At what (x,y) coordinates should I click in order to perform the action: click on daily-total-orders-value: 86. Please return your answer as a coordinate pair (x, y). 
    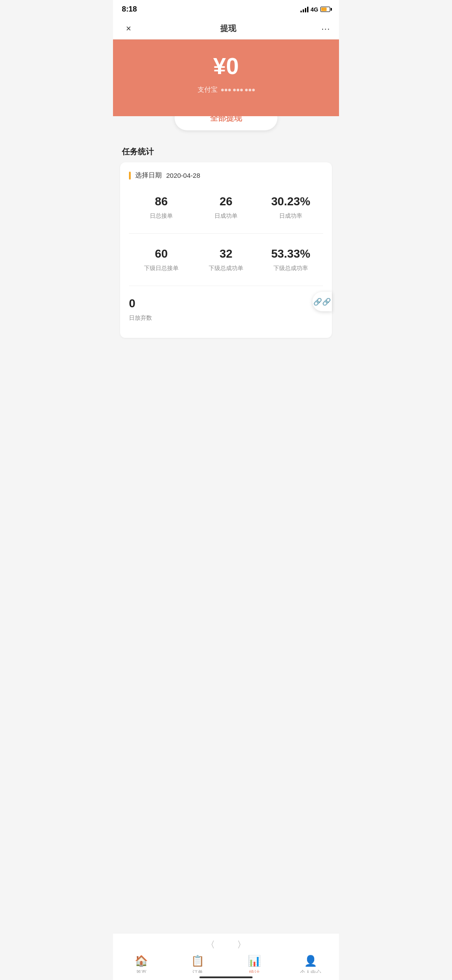
    Looking at the image, I should click on (161, 201).